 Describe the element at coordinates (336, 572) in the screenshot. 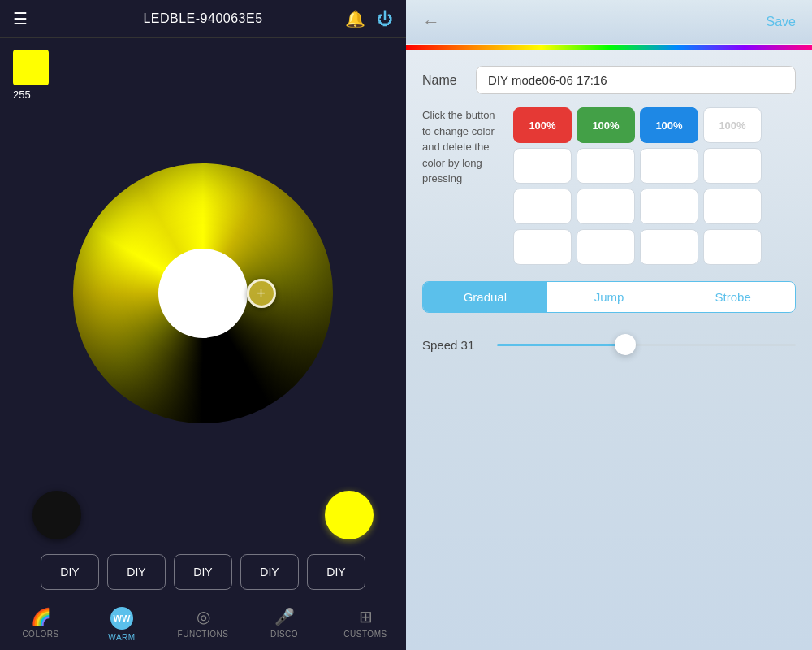

I see `diy-button-5: DIY` at that location.